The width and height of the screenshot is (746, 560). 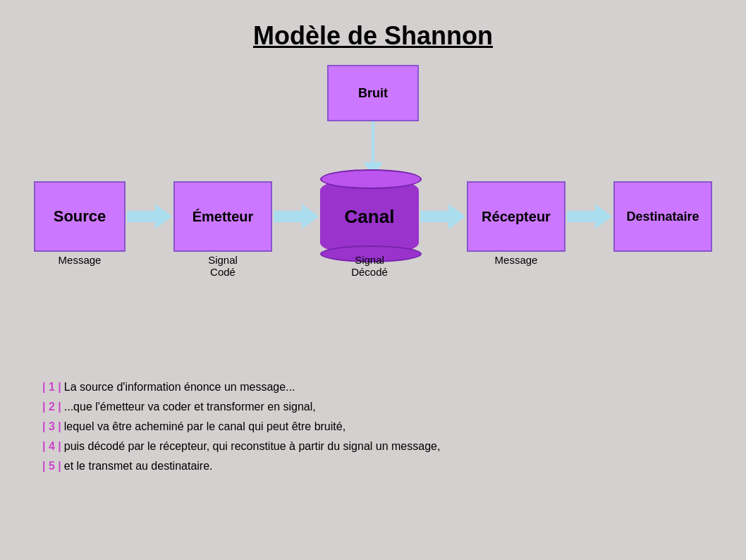 I want to click on label-message2: Message, so click(x=516, y=260).